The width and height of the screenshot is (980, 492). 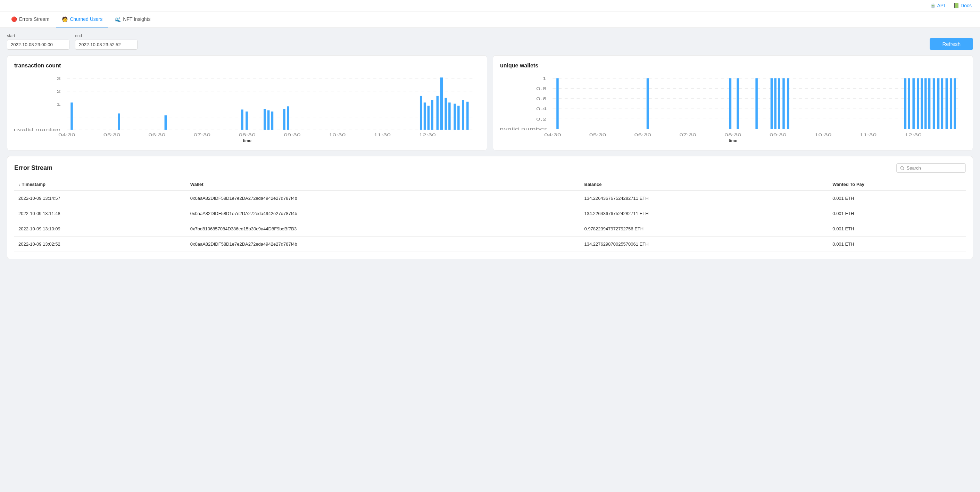 I want to click on svg-text: 07:30, so click(x=202, y=135).